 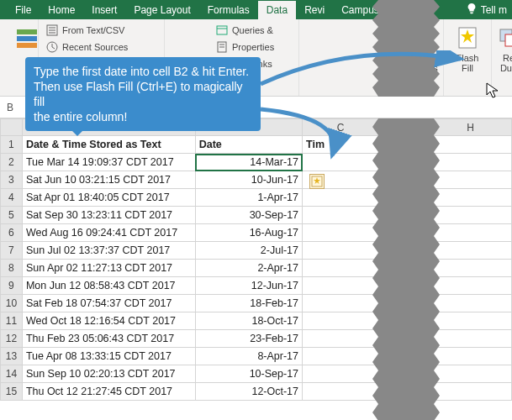 I want to click on cell: 1-Apr-17, so click(x=249, y=198).